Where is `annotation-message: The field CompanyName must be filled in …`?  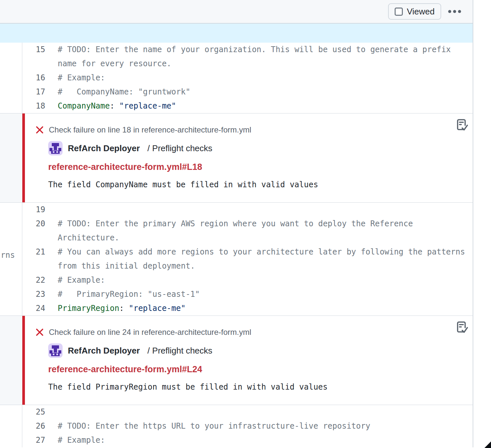 annotation-message: The field CompanyName must be filled in … is located at coordinates (249, 185).